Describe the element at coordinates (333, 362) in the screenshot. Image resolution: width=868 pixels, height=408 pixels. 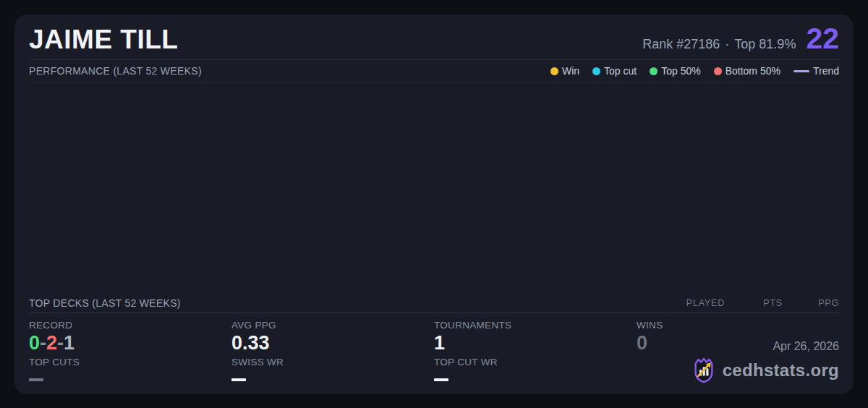
I see `stat-label: SWISS WR` at that location.